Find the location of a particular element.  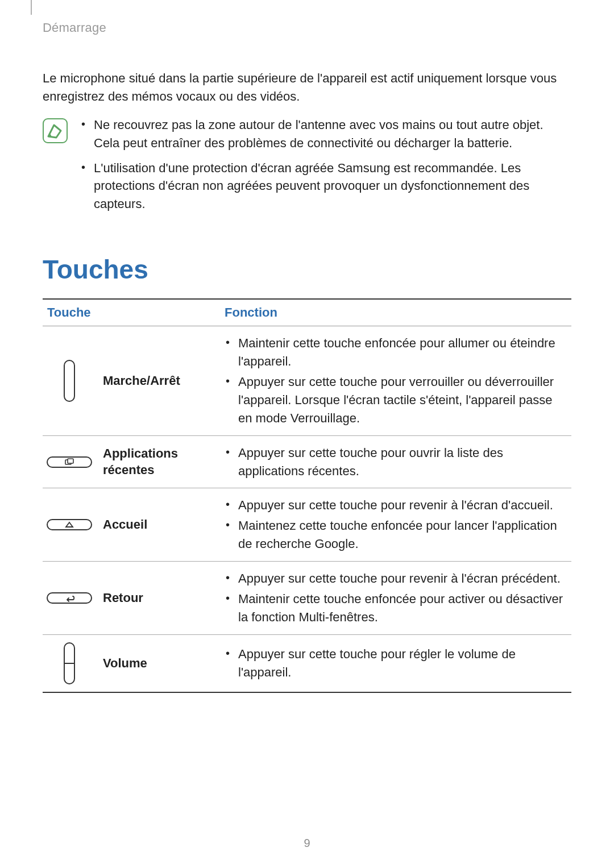

touche-label: Applications récentes is located at coordinates (160, 462).